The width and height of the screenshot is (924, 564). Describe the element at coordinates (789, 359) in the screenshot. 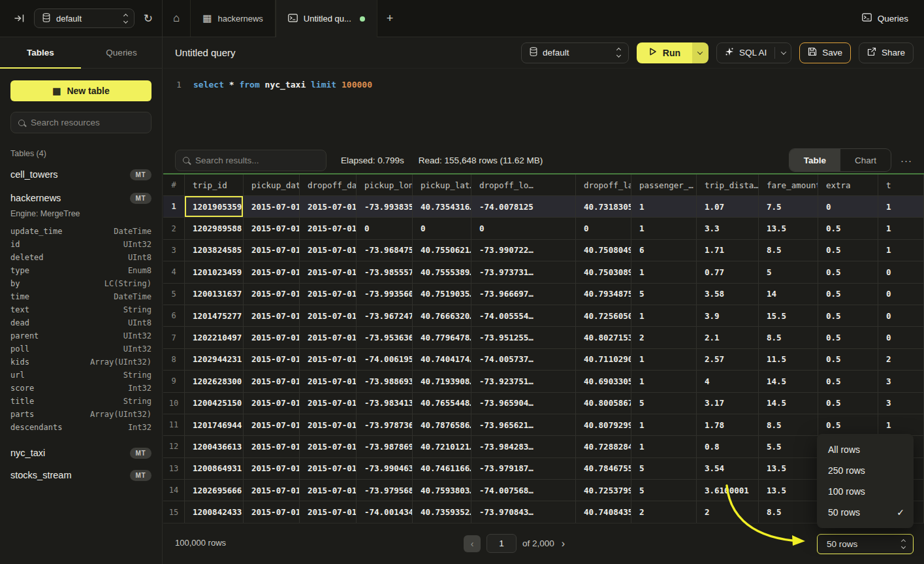

I see `table-cell: 11.5` at that location.